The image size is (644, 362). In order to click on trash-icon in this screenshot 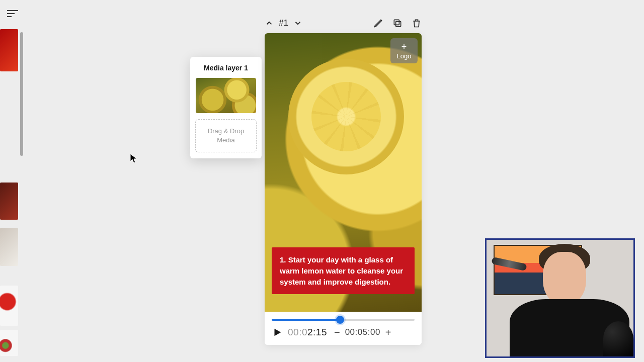, I will do `click(417, 23)`.